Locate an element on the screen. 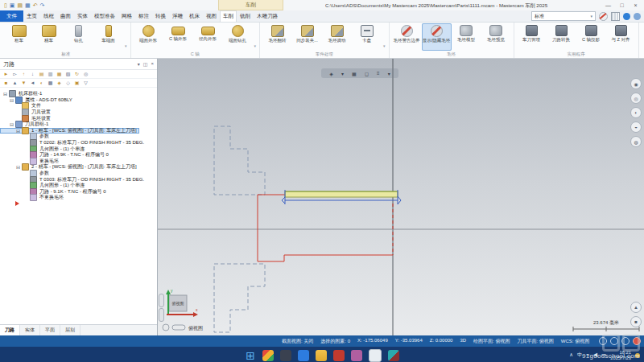 The width and height of the screenshot is (644, 362). toolpath-toolbar-icon: ▤ is located at coordinates (42, 74).